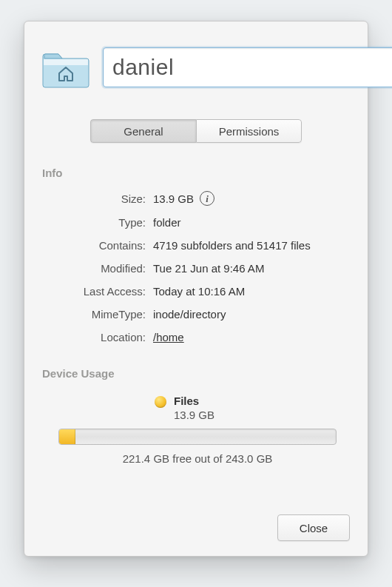 The width and height of the screenshot is (392, 587). What do you see at coordinates (247, 67) in the screenshot?
I see `name-input` at bounding box center [247, 67].